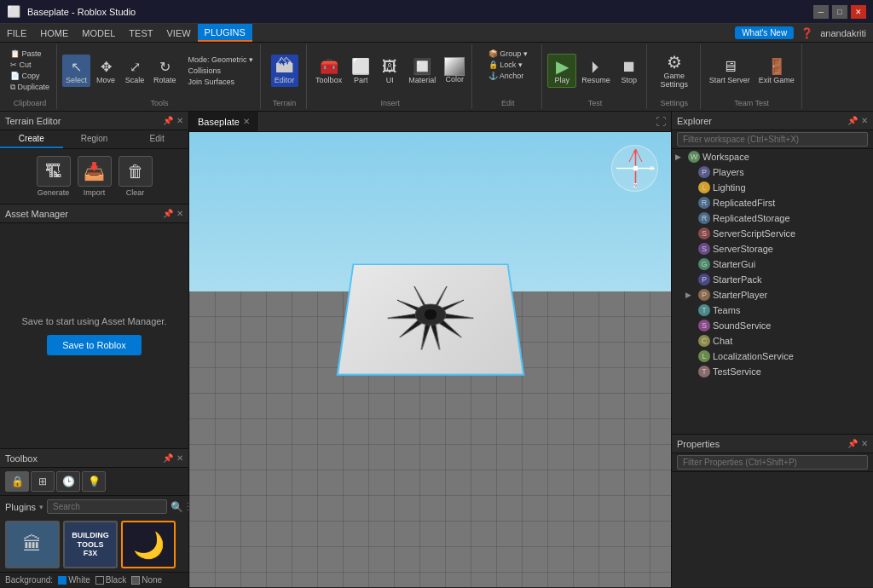 The image size is (873, 588). Describe the element at coordinates (147, 579) in the screenshot. I see `bg-none-option: None` at that location.